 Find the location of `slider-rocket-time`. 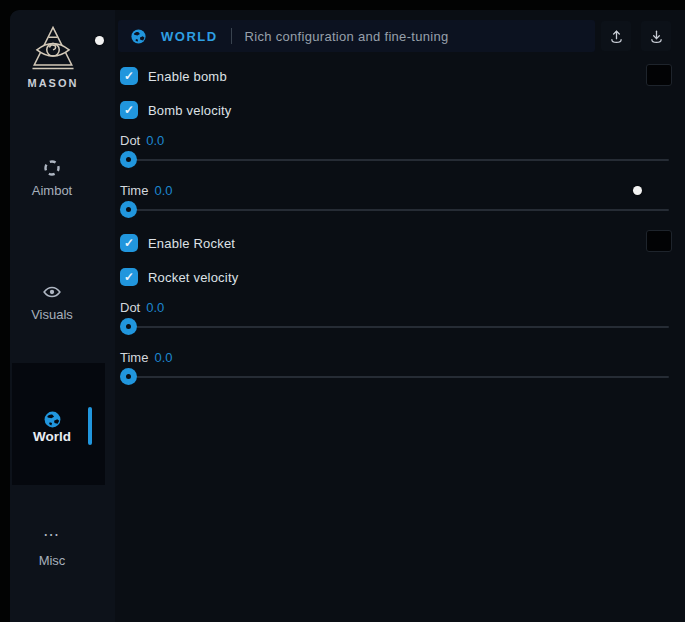

slider-rocket-time is located at coordinates (394, 377).